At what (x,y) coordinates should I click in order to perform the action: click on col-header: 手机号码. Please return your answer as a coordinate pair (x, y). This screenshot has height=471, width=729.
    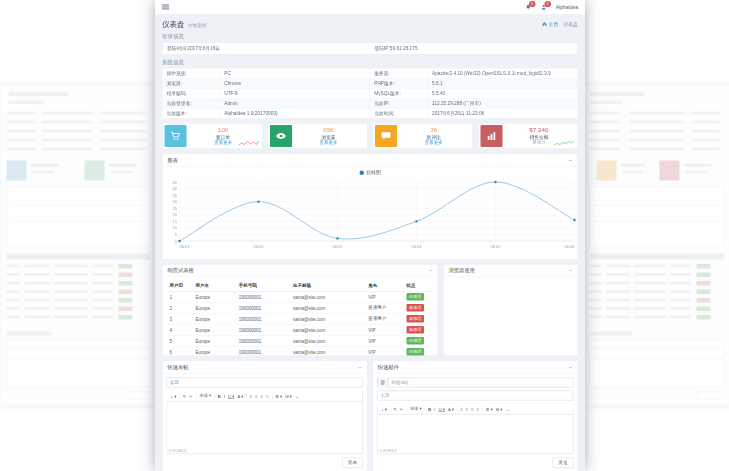
    Looking at the image, I should click on (263, 286).